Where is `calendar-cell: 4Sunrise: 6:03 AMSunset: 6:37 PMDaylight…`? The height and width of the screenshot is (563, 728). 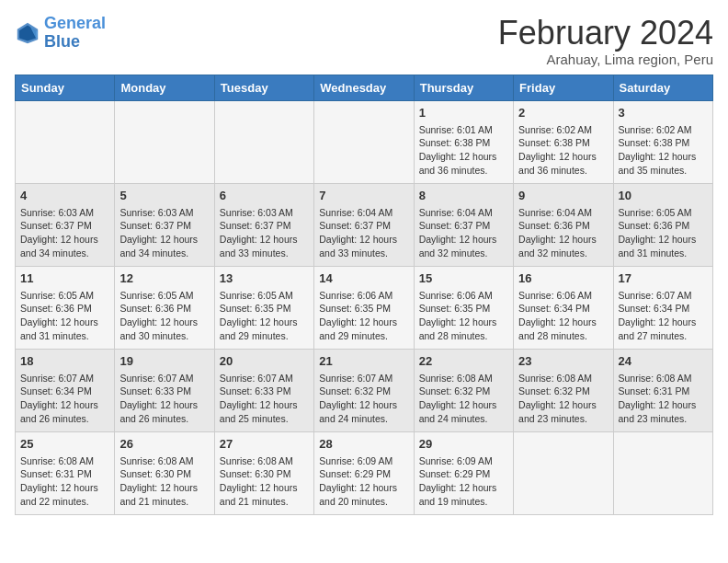
calendar-cell: 4Sunrise: 6:03 AMSunset: 6:37 PMDaylight… is located at coordinates (65, 224).